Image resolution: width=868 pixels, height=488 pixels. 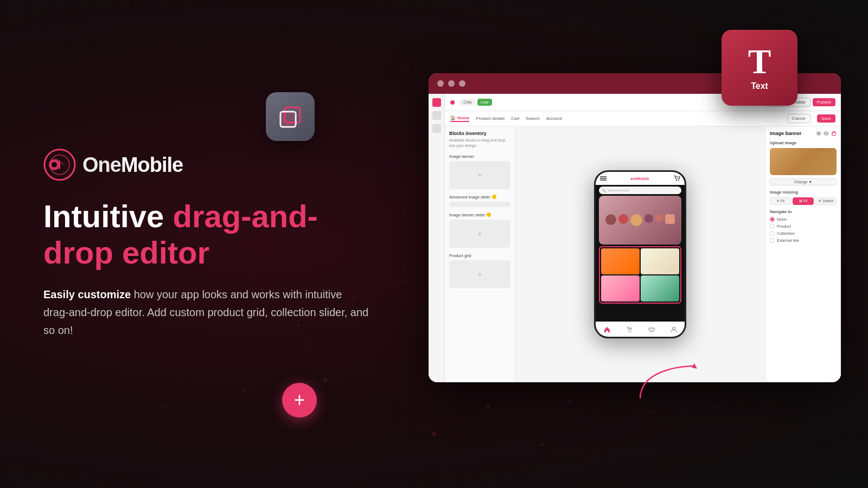 What do you see at coordinates (437, 102) in the screenshot?
I see `sidebar-icon-home` at bounding box center [437, 102].